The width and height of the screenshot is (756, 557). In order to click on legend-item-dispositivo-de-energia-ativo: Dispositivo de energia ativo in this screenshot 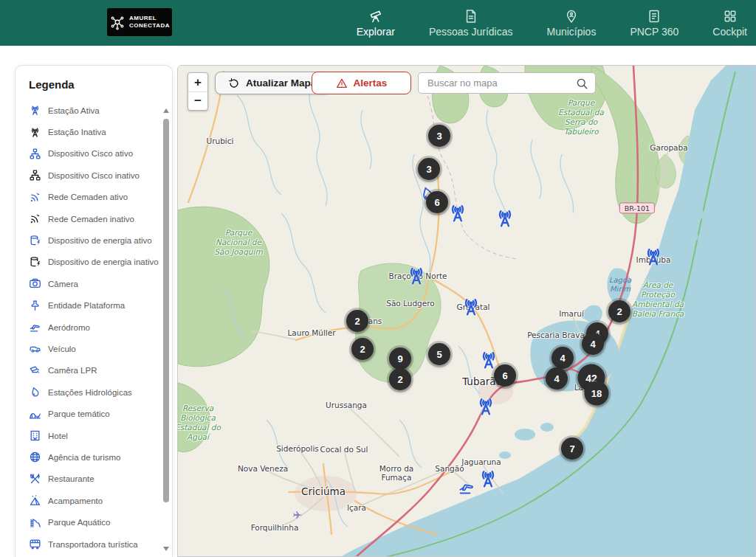, I will do `click(100, 241)`.